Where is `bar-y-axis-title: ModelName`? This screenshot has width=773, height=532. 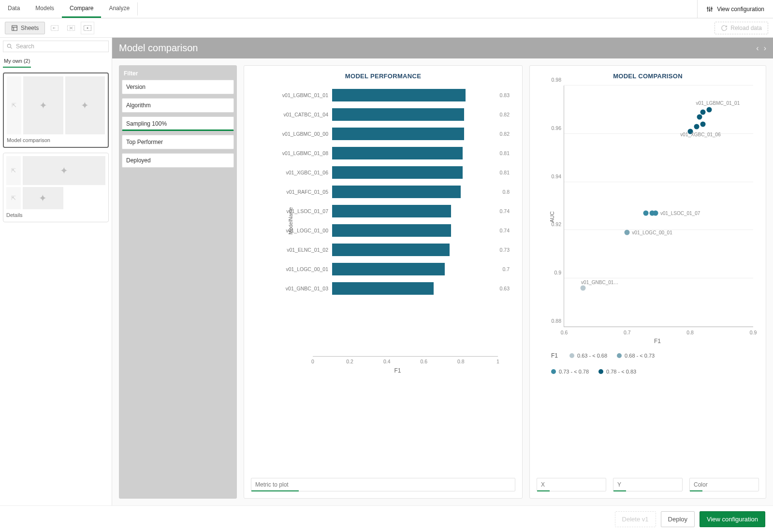 bar-y-axis-title: ModelName is located at coordinates (291, 221).